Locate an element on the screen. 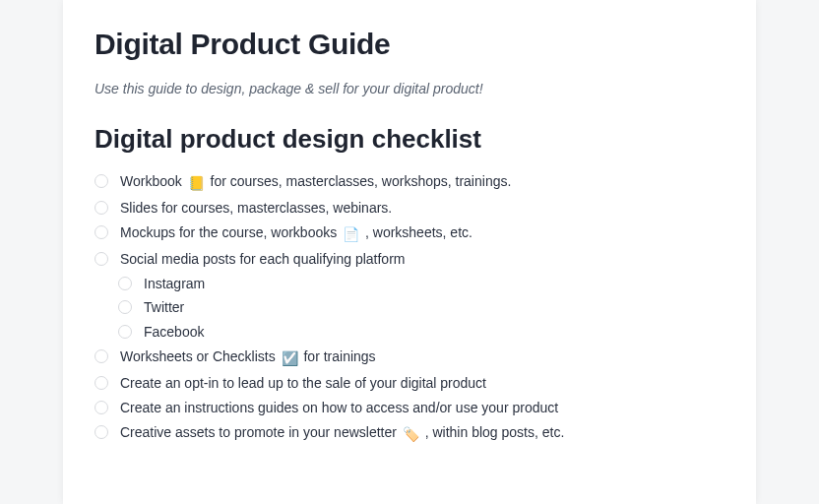 This screenshot has width=819, height=504. inline-emoji-icon: 📒 is located at coordinates (197, 183).